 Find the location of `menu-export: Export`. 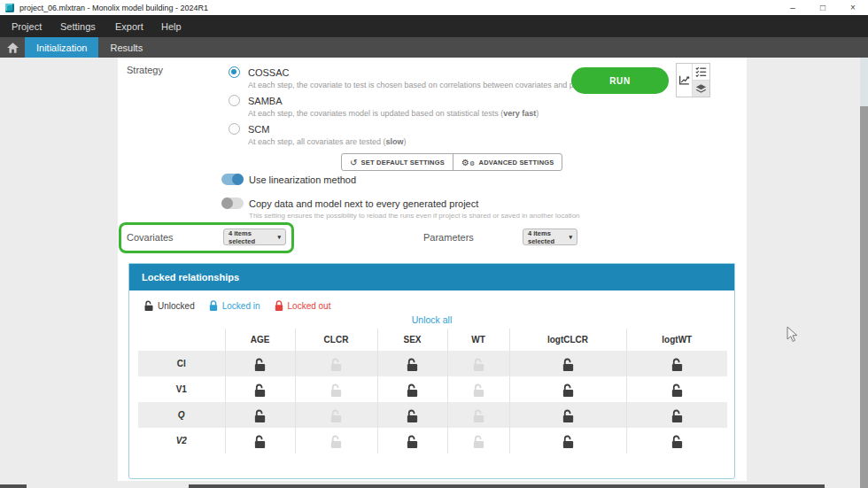

menu-export: Export is located at coordinates (138, 27).